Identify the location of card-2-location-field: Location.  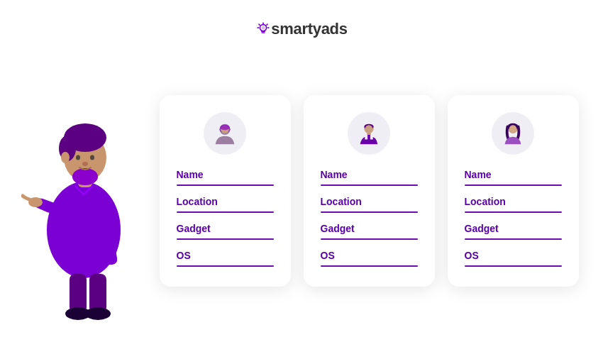
(369, 204).